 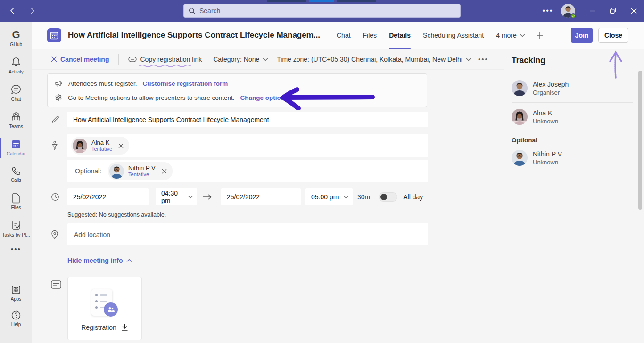 I want to click on copy-registration-link-button: Copy registration link, so click(x=165, y=59).